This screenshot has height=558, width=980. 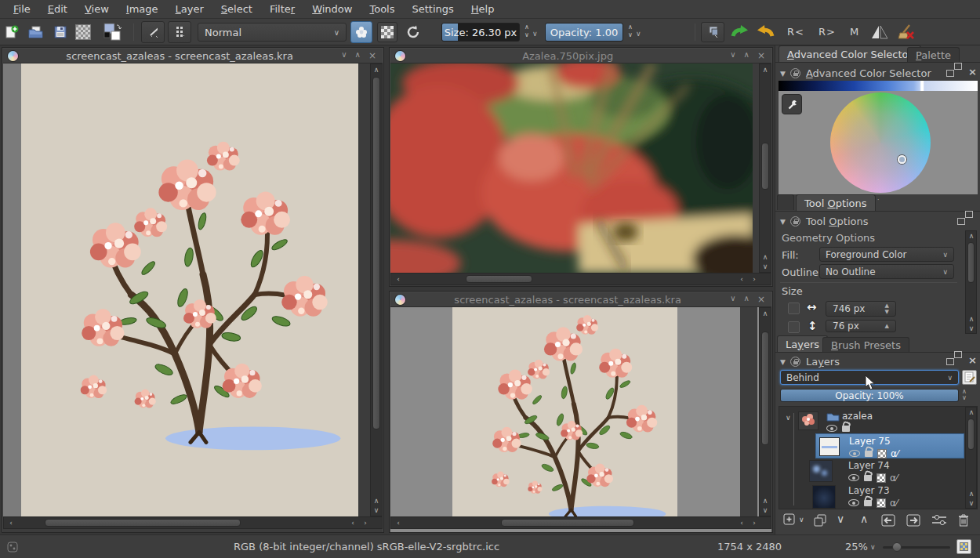 I want to click on new-document-button, so click(x=12, y=32).